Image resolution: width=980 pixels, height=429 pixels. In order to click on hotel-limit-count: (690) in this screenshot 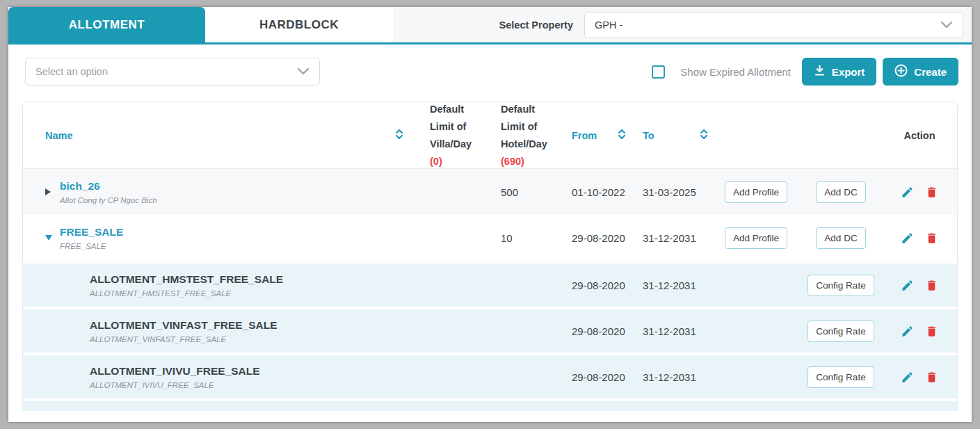, I will do `click(530, 161)`.